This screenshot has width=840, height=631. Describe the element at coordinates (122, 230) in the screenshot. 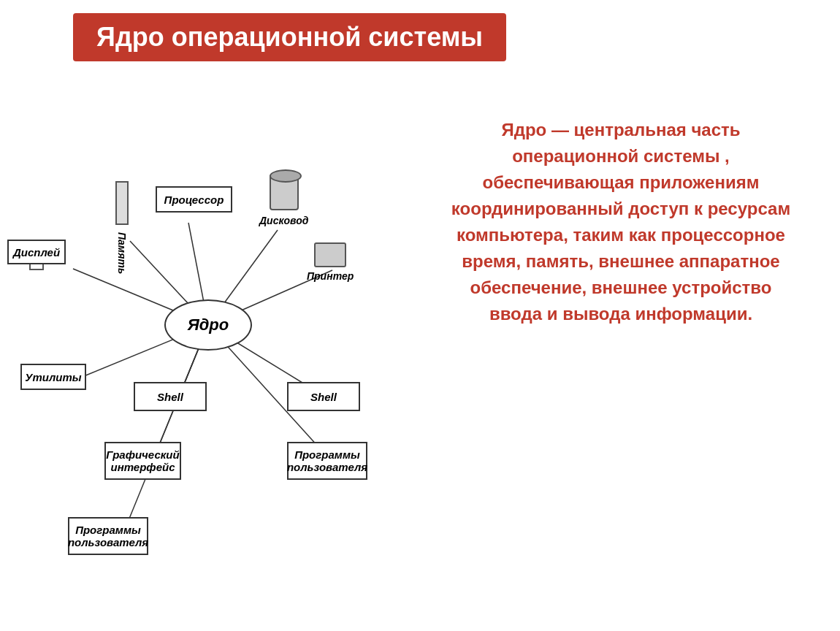

I see `memory-node: Память` at that location.